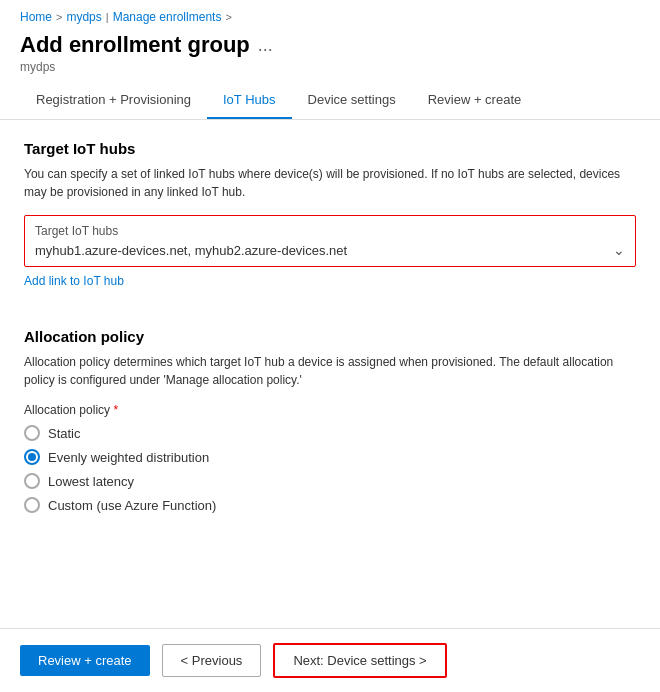 This screenshot has height=692, width=660. What do you see at coordinates (330, 505) in the screenshot?
I see `radio-custom: Custom (use Azure Function)` at bounding box center [330, 505].